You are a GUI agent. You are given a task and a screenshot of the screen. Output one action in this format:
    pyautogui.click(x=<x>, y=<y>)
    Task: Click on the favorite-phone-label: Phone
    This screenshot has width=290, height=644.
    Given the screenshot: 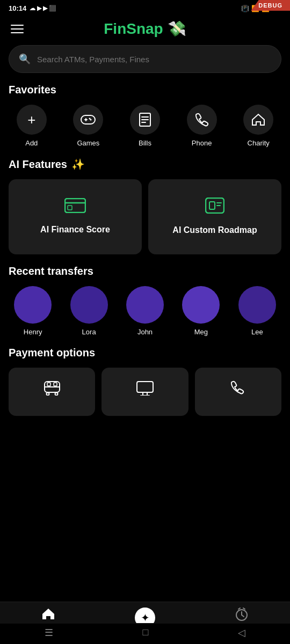 What is the action you would take?
    pyautogui.click(x=202, y=143)
    